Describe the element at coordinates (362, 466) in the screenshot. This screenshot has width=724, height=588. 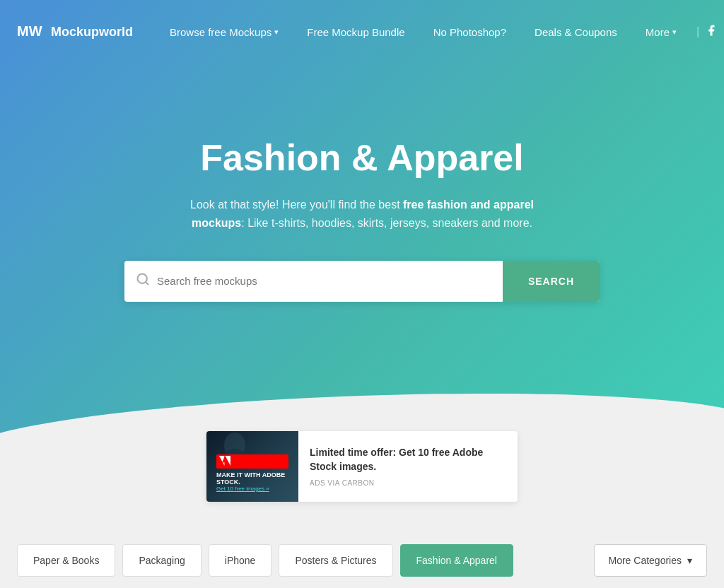
I see `ad-card: MAKE IT WITH ADOBE STOCK. Get 10 free im…` at that location.